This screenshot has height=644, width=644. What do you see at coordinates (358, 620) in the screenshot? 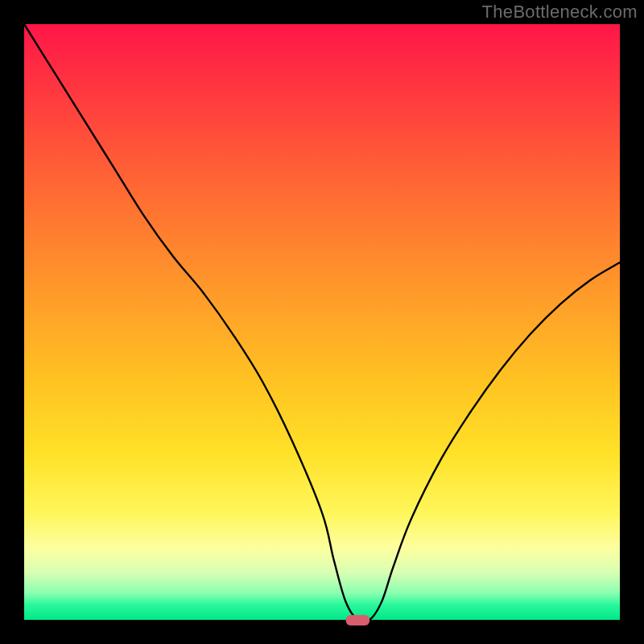
I see `optimal-point-marker` at bounding box center [358, 620].